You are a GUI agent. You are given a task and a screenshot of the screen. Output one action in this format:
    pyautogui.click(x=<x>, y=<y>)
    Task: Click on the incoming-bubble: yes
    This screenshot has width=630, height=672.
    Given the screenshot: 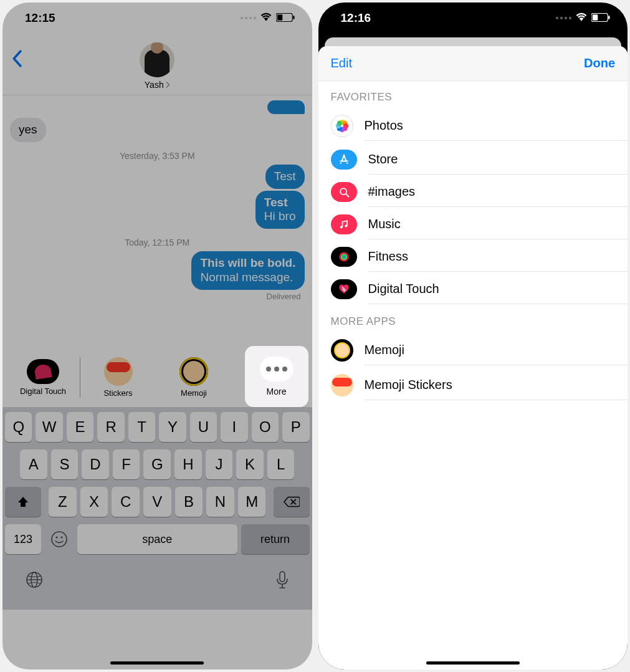 What is the action you would take?
    pyautogui.click(x=28, y=130)
    